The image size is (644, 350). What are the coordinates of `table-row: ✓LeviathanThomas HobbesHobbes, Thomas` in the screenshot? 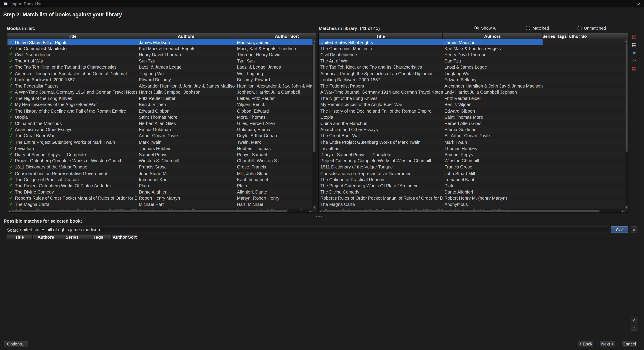 It's located at (160, 148).